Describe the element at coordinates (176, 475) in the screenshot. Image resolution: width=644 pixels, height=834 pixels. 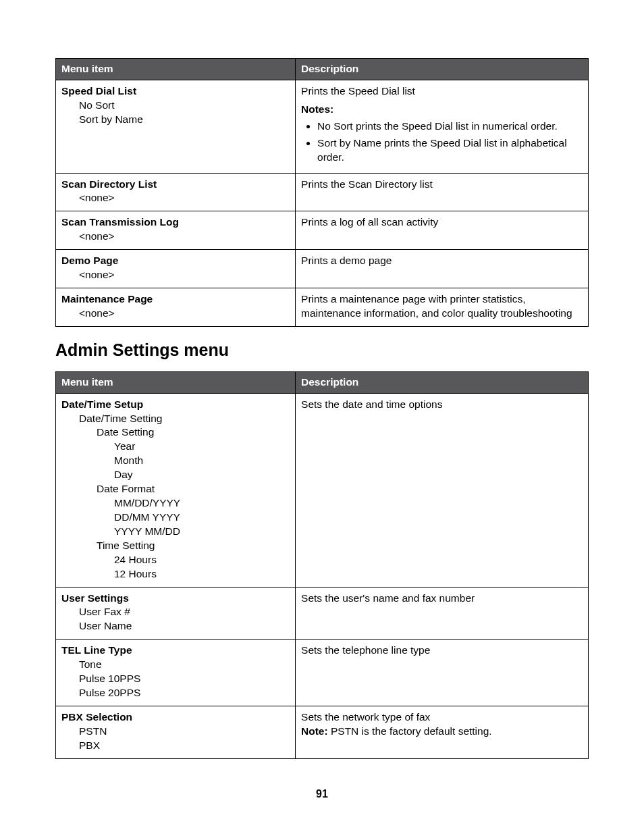
I see `menu-item-option: Day` at that location.